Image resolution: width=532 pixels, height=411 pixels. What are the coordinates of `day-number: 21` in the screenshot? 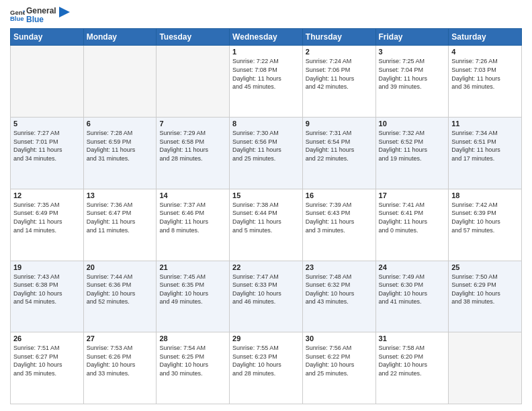 It's located at (193, 267).